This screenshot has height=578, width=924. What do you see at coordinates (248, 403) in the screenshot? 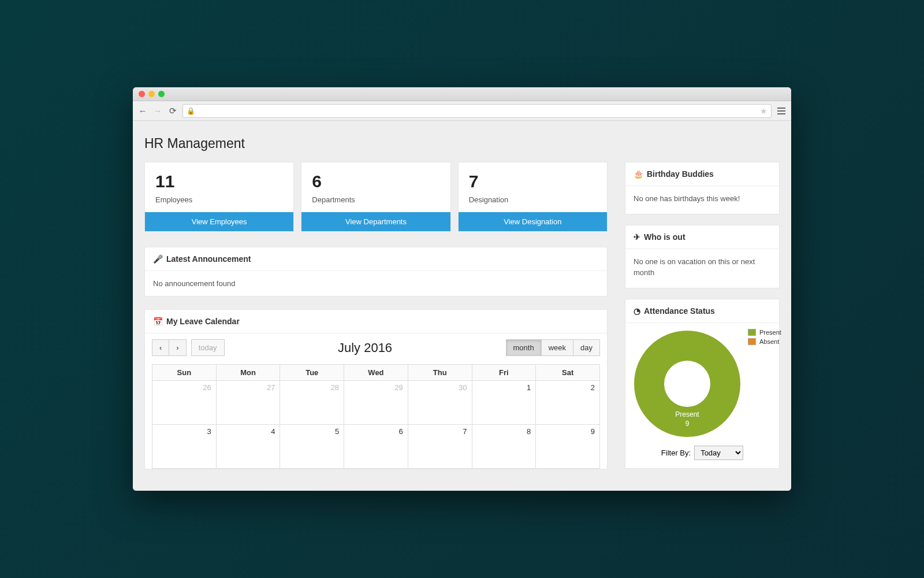
I see `calendar-day-cell: 27` at bounding box center [248, 403].